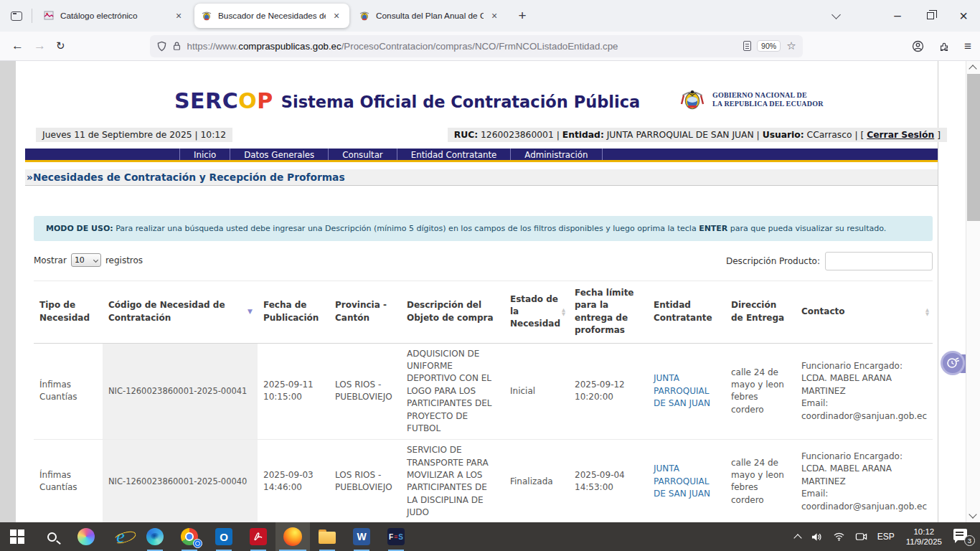  Describe the element at coordinates (476, 46) in the screenshot. I see `address-bar: https://www.compraspublicas.gob.ec/Proce…` at that location.